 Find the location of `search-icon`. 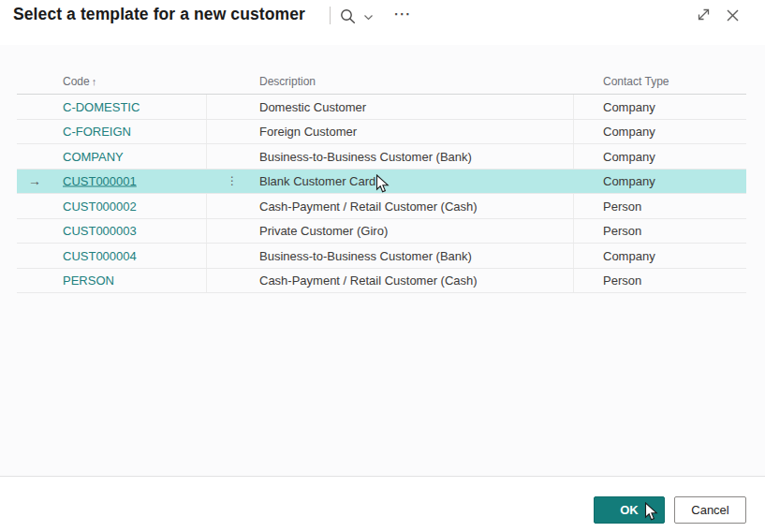

search-icon is located at coordinates (348, 17).